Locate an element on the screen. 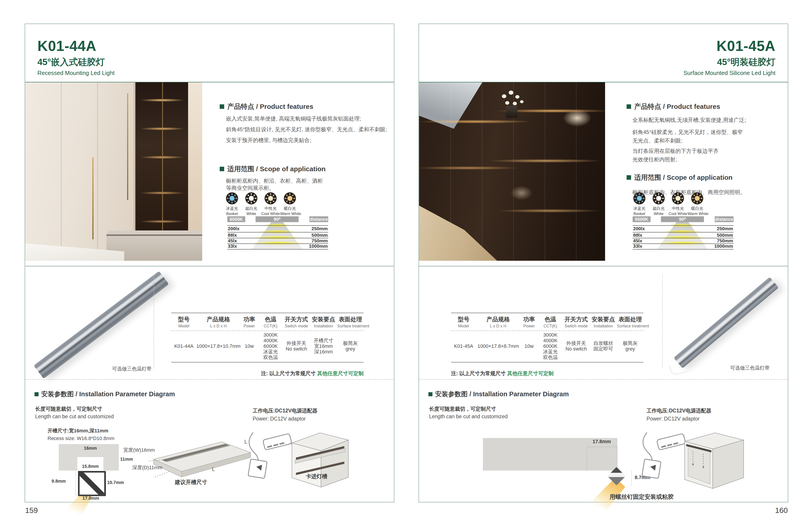  light-label-en: Warm White is located at coordinates (697, 214).